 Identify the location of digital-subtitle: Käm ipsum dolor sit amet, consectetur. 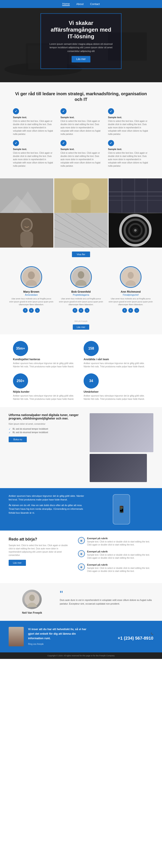
(47, 424).